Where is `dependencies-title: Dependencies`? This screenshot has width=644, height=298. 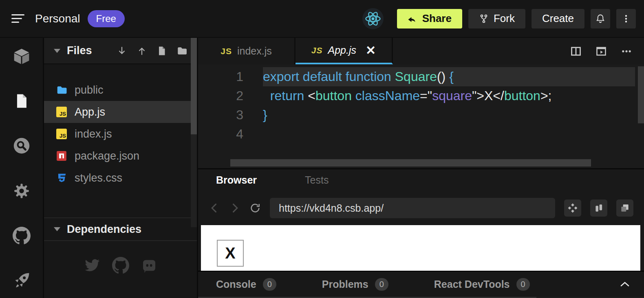
dependencies-title: Dependencies is located at coordinates (104, 230).